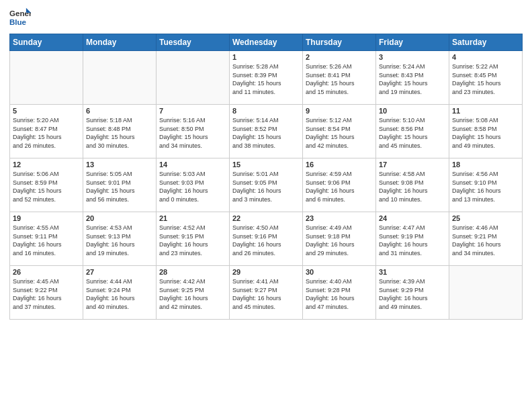  Describe the element at coordinates (120, 272) in the screenshot. I see `day-number: 27` at that location.